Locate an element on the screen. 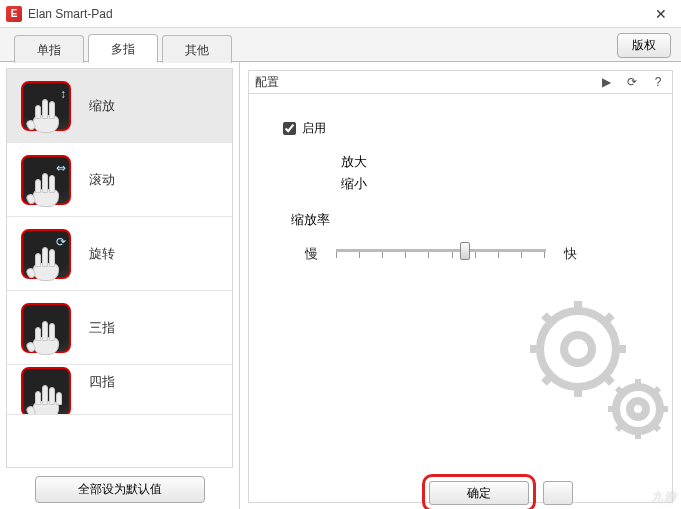 The image size is (681, 509). slow-label: 慢 is located at coordinates (312, 254).